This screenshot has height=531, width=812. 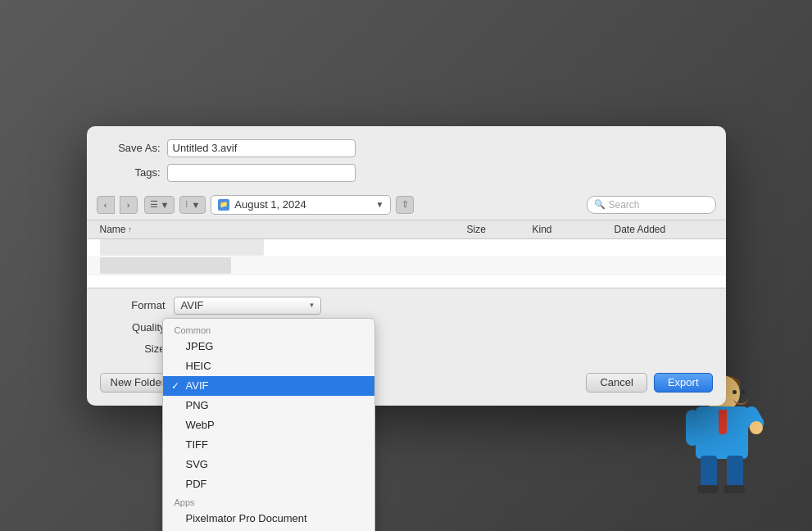 I want to click on dropdown-item-label: WebP, so click(x=200, y=424).